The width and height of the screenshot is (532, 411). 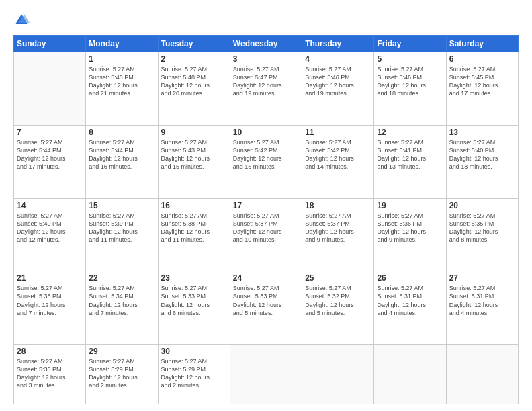 What do you see at coordinates (482, 132) in the screenshot?
I see `day-number: 13` at bounding box center [482, 132].